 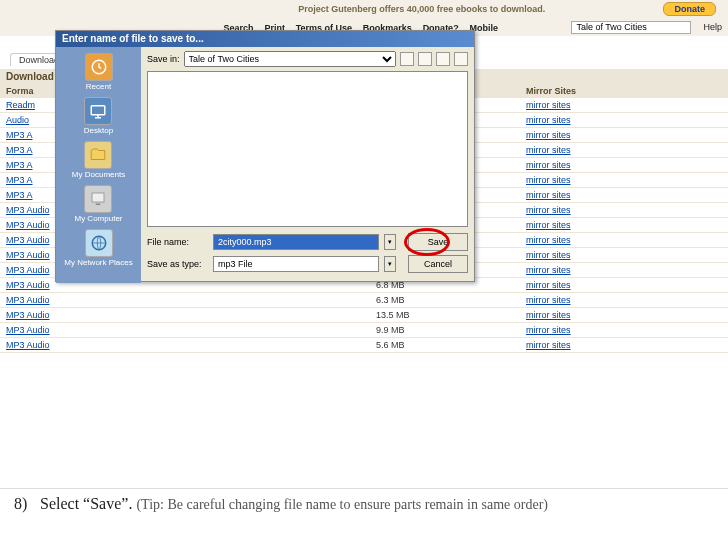 What do you see at coordinates (712, 27) in the screenshot?
I see `help-link: Help` at bounding box center [712, 27].